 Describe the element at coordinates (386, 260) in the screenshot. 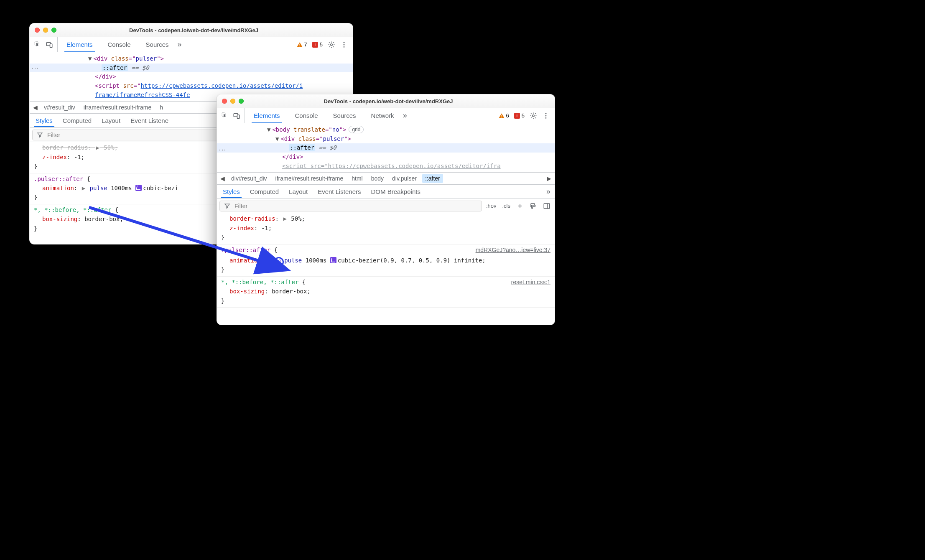

I see `styles-pane: border-radius: ▶ 50%; z-index: -1; } mdR…` at that location.